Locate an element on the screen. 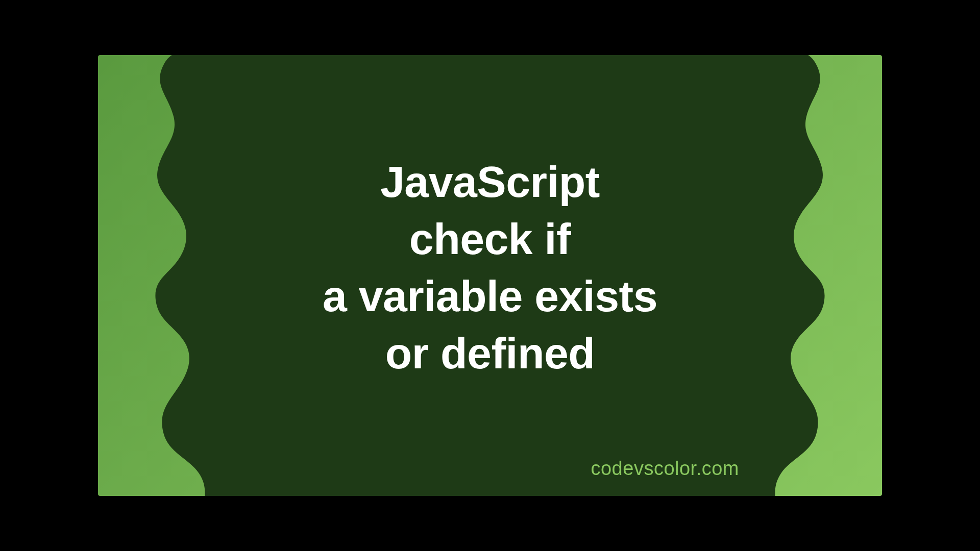  title-line-1: JavaScript is located at coordinates (490, 182).